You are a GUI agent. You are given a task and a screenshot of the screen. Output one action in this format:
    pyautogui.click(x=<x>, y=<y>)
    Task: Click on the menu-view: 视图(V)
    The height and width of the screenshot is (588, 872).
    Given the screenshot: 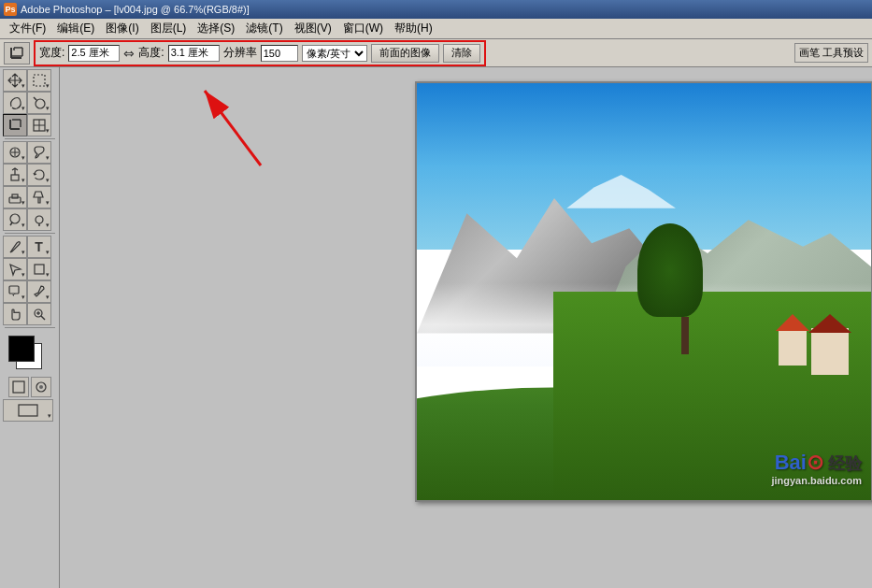 What is the action you would take?
    pyautogui.click(x=313, y=28)
    